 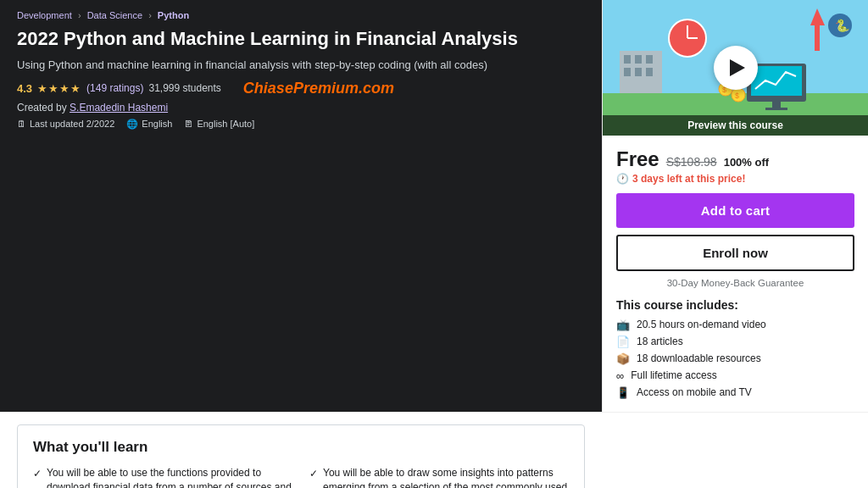 What do you see at coordinates (623, 393) in the screenshot?
I see `mobile-icon: 📱` at bounding box center [623, 393].